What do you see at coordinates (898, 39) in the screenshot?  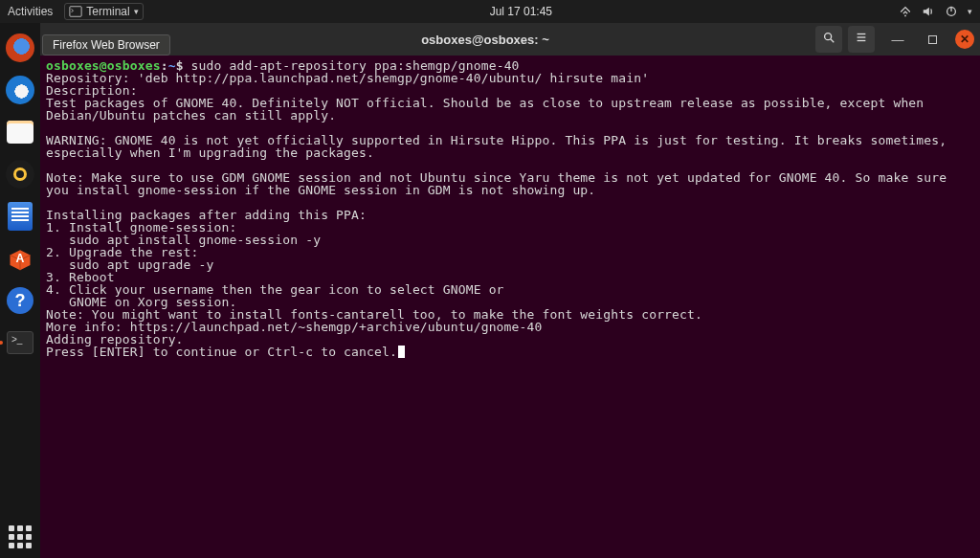 I see `minimize-button: —` at bounding box center [898, 39].